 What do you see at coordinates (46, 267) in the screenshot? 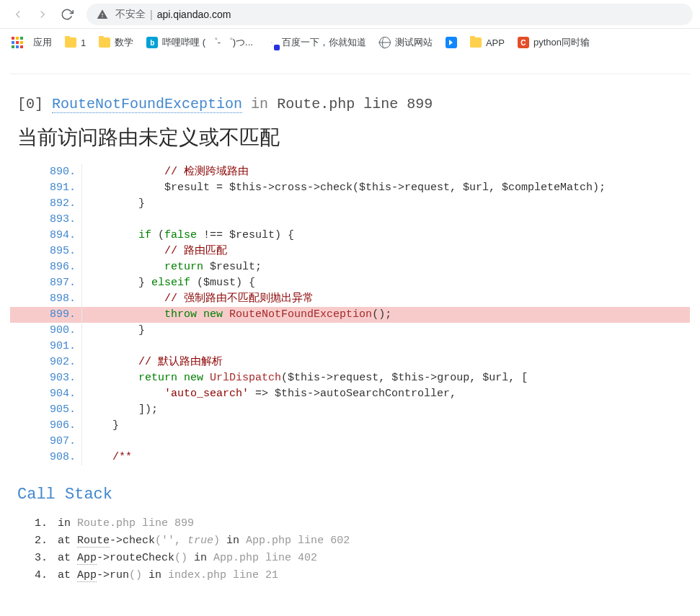
I see `line-number: 896.` at bounding box center [46, 267].